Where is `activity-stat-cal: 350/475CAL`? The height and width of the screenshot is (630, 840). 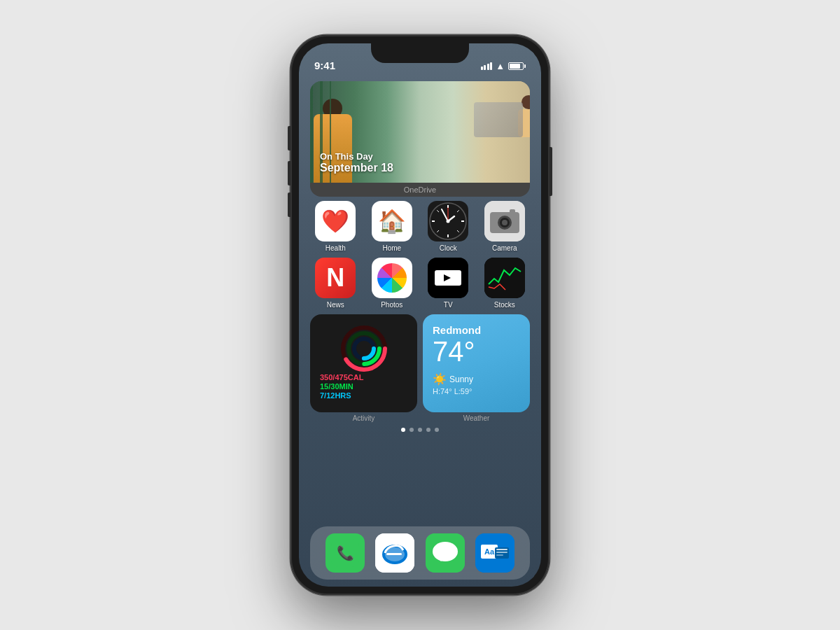
activity-stat-cal: 350/475CAL is located at coordinates (364, 377).